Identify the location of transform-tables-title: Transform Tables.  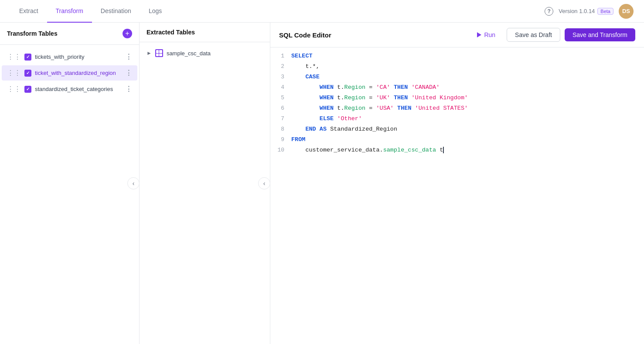
(32, 34).